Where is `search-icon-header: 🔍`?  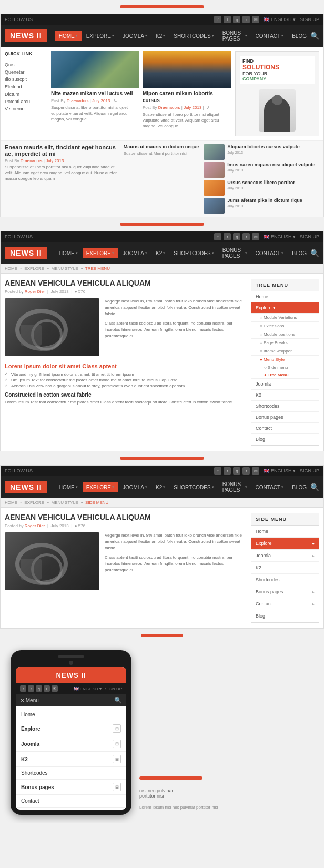 search-icon-header: 🔍 is located at coordinates (315, 36).